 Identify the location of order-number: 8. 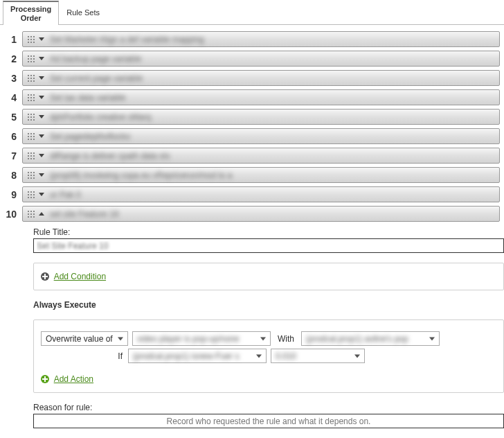
(11, 175).